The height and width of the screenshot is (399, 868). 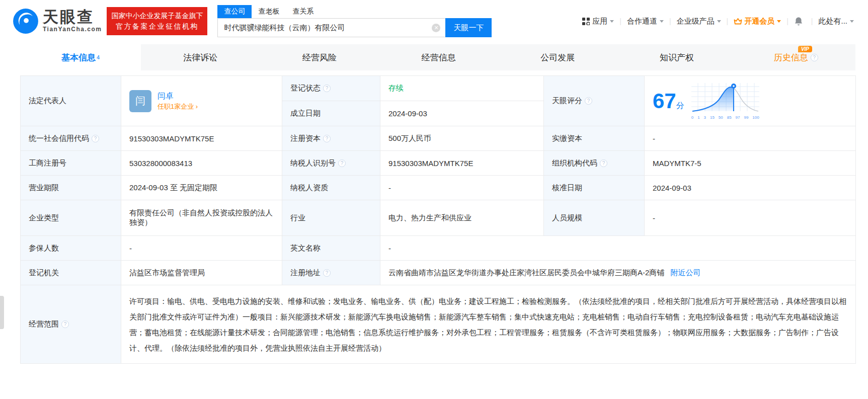 What do you see at coordinates (331, 114) in the screenshot?
I see `field-label-est-date: 成立日期` at bounding box center [331, 114].